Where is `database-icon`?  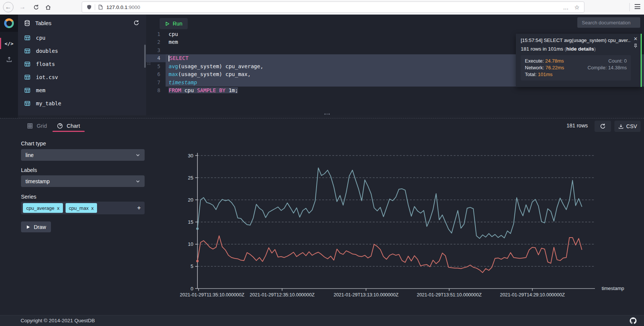 database-icon is located at coordinates (27, 23).